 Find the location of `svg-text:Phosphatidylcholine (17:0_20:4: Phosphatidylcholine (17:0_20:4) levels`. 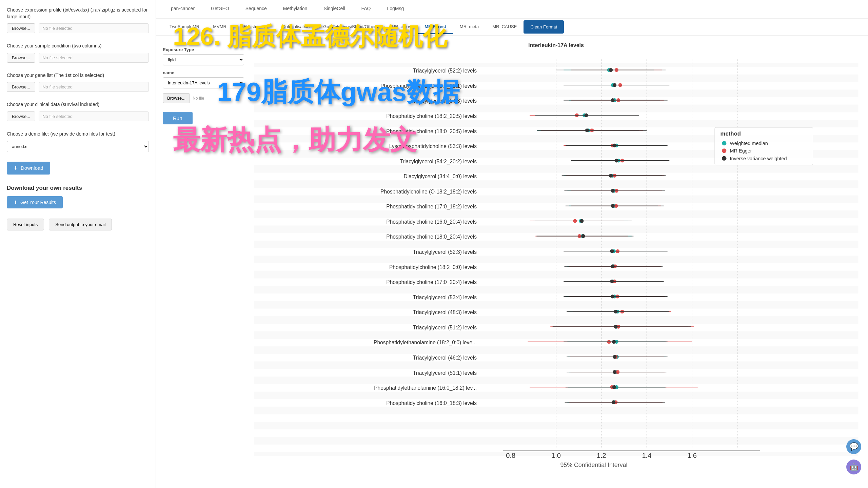

svg-text:Phosphatidylcholine (17:0_20:4: Phosphatidylcholine (17:0_20:4) levels is located at coordinates (431, 282).